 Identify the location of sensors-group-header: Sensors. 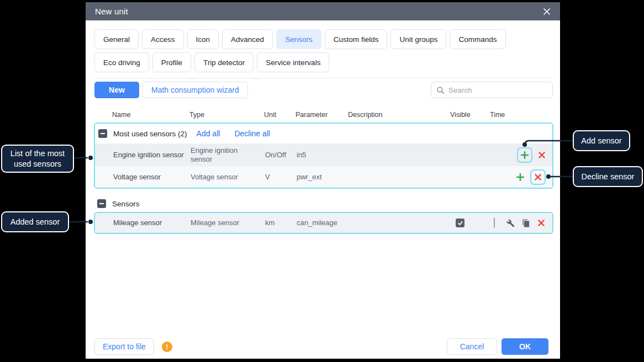
(117, 204).